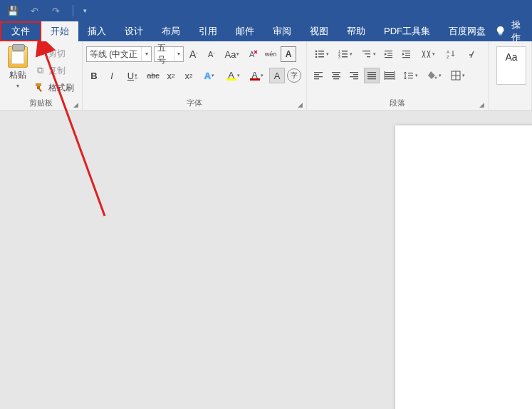 Image resolution: width=532 pixels, height=409 pixels. Describe the element at coordinates (319, 31) in the screenshot. I see `menu-view: 视图` at that location.